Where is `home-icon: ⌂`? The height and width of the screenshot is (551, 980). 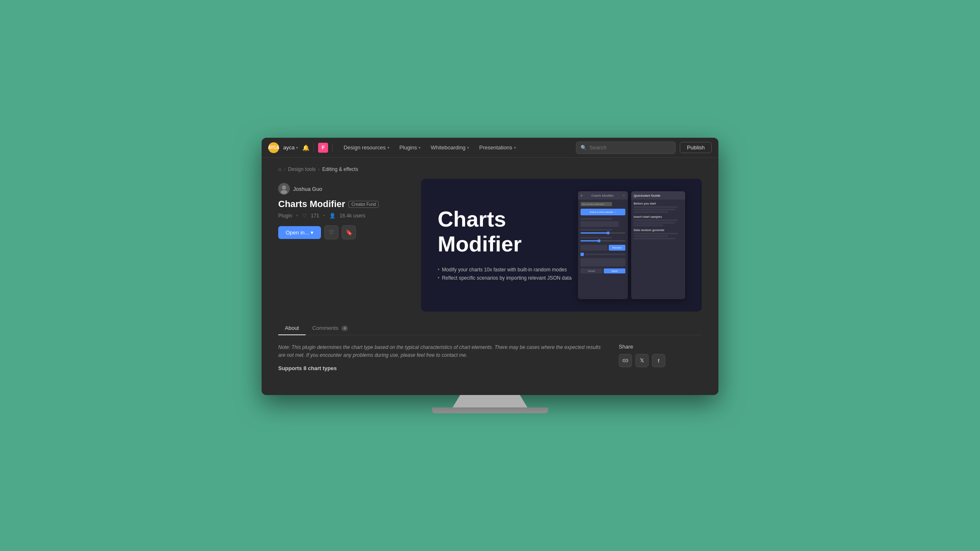
home-icon: ⌂ is located at coordinates (280, 169).